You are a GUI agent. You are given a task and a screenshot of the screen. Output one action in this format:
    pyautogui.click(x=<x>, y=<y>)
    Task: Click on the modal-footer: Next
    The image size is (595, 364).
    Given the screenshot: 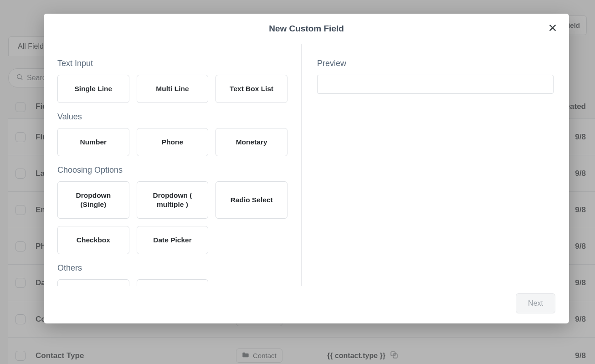 What is the action you would take?
    pyautogui.click(x=306, y=305)
    